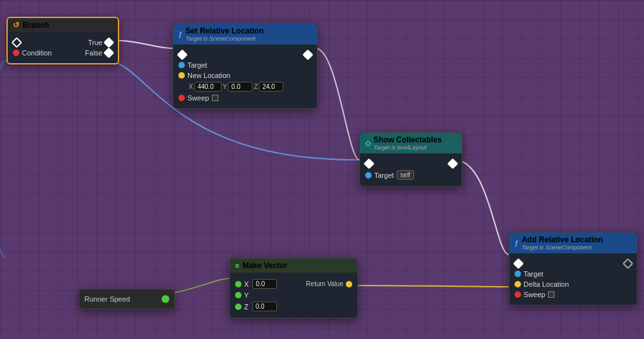 Image resolution: width=644 pixels, height=339 pixels. What do you see at coordinates (551, 295) in the screenshot?
I see `add-rel-sweep-checkbox` at bounding box center [551, 295].